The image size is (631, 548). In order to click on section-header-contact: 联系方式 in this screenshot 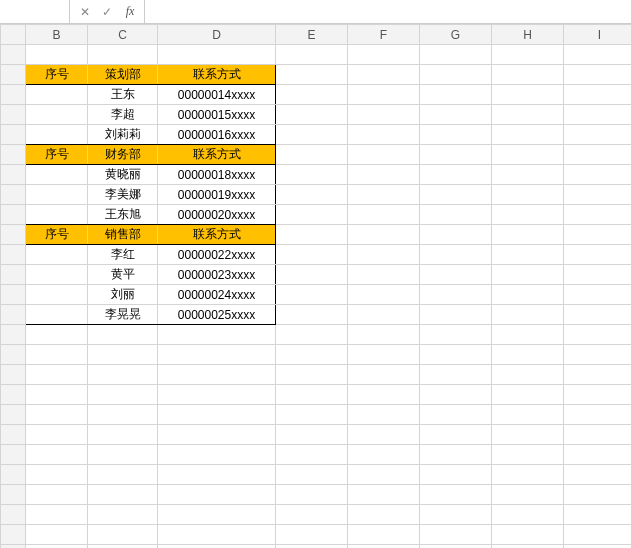, I will do `click(217, 155)`.